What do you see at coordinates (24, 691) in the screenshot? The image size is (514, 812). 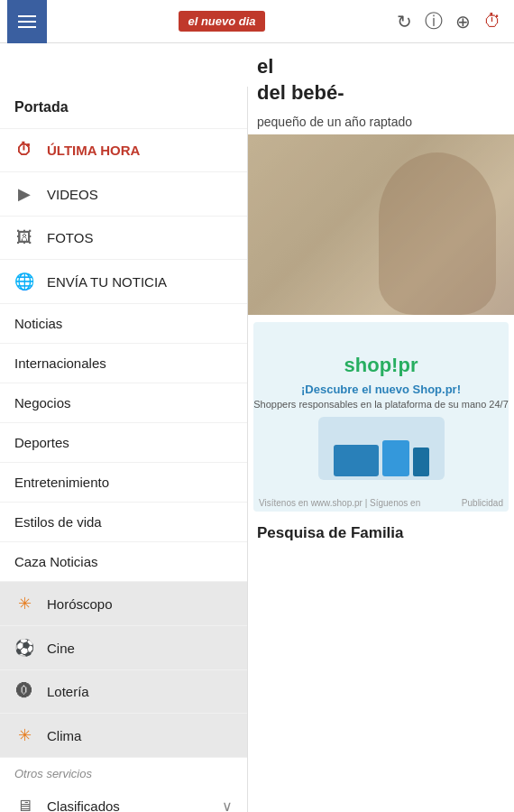 I see `loteria-icon: ⓿` at bounding box center [24, 691].